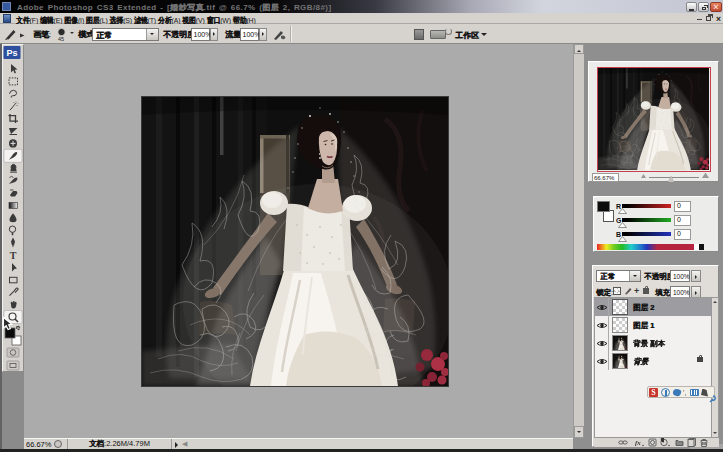  What do you see at coordinates (12, 53) in the screenshot?
I see `svg-text: Ps` at bounding box center [12, 53].